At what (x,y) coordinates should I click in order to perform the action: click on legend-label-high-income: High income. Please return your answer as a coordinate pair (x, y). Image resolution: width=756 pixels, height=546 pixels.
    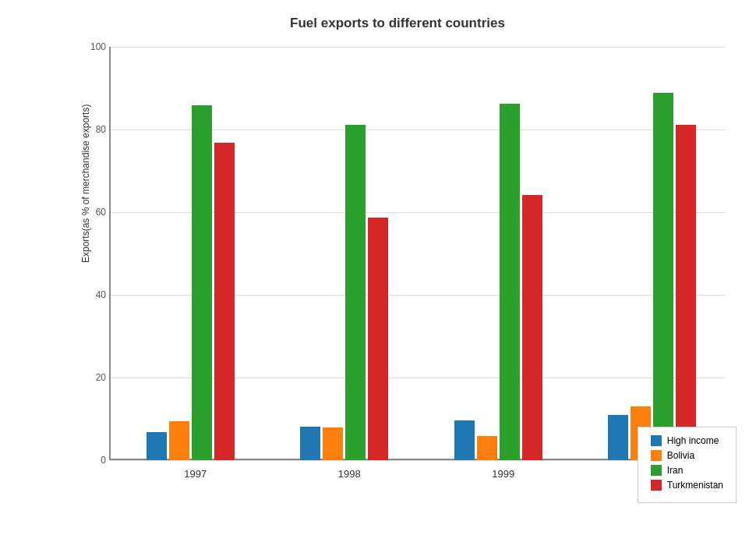
    Looking at the image, I should click on (694, 441).